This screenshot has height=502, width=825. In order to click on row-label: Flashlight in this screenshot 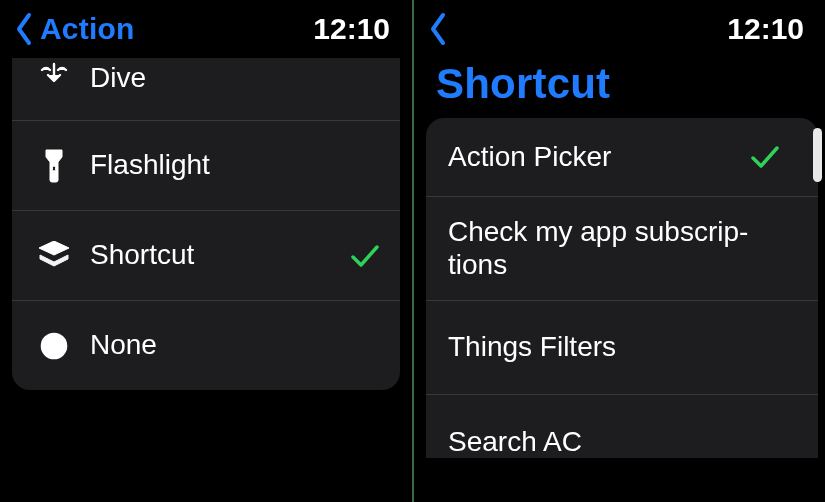, I will do `click(236, 165)`.